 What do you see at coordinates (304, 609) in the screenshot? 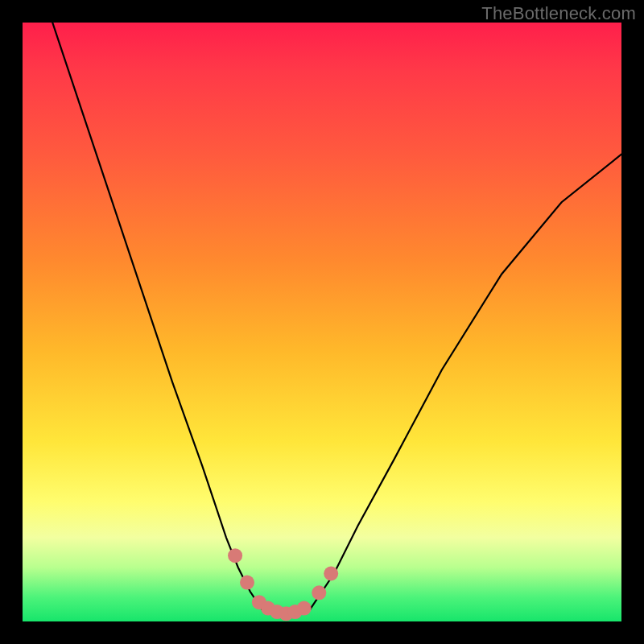
I see `marker-c6` at bounding box center [304, 609].